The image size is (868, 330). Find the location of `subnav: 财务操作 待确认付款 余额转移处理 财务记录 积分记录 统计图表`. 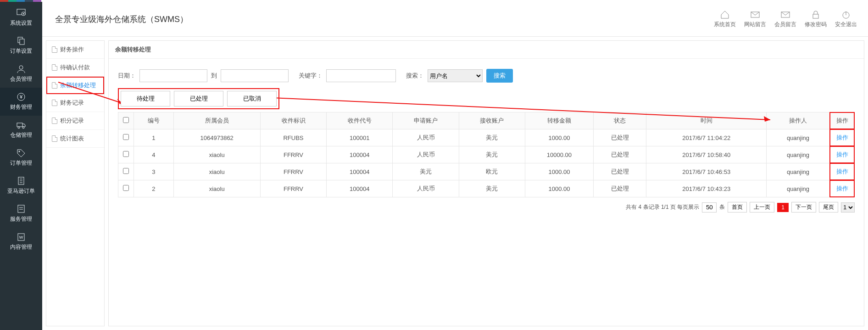

subnav: 财务操作 待确认付款 余额转移处理 财务记录 积分记录 统计图表 is located at coordinates (75, 184).